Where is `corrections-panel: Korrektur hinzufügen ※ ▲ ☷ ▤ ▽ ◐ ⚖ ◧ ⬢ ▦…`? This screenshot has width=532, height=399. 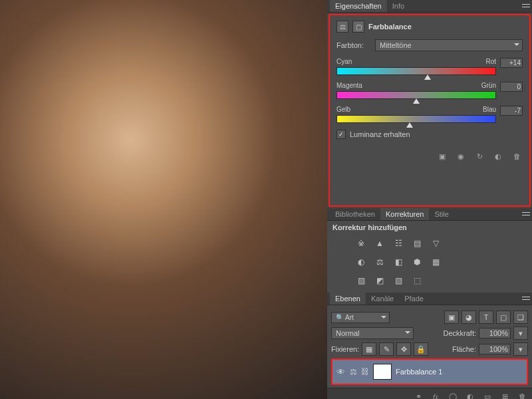 corrections-panel: Korrektur hinzufügen ※ ▲ ☷ ▤ ▽ ◐ ⚖ ◧ ⬢ ▦… is located at coordinates (430, 257).